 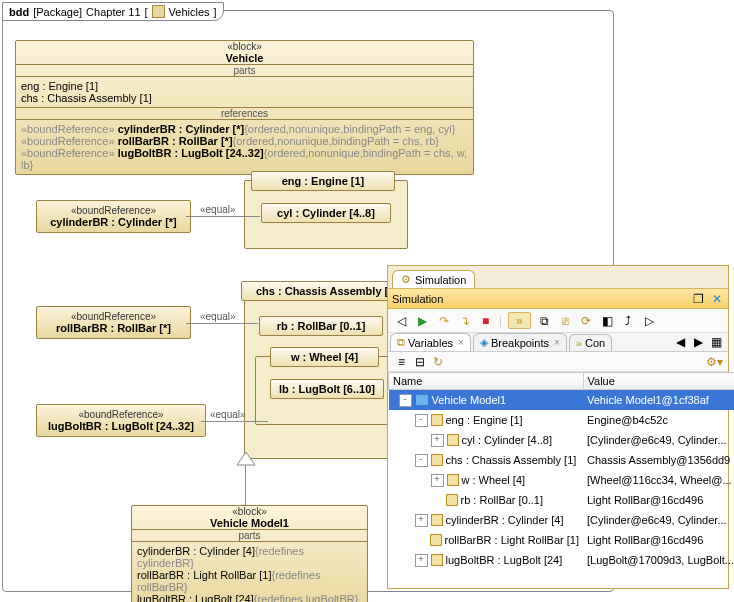 What do you see at coordinates (422, 400) in the screenshot?
I see `object-icon` at bounding box center [422, 400].